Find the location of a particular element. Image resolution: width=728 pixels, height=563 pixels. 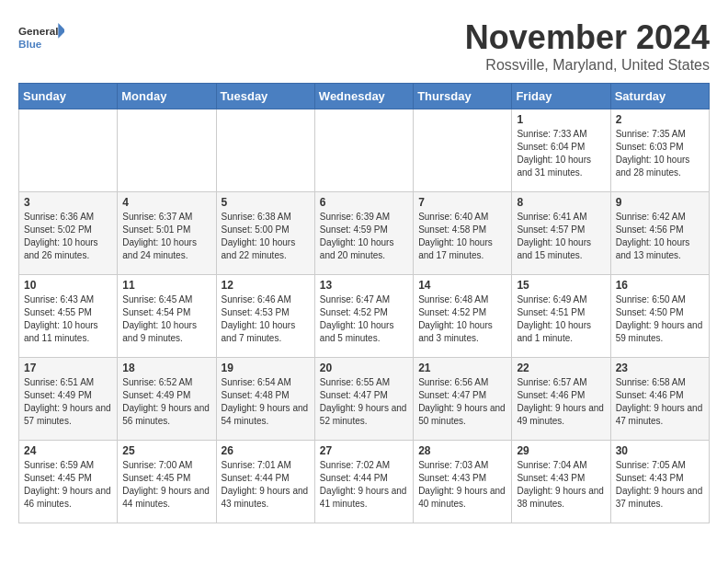

day-number: 12 is located at coordinates (266, 285).